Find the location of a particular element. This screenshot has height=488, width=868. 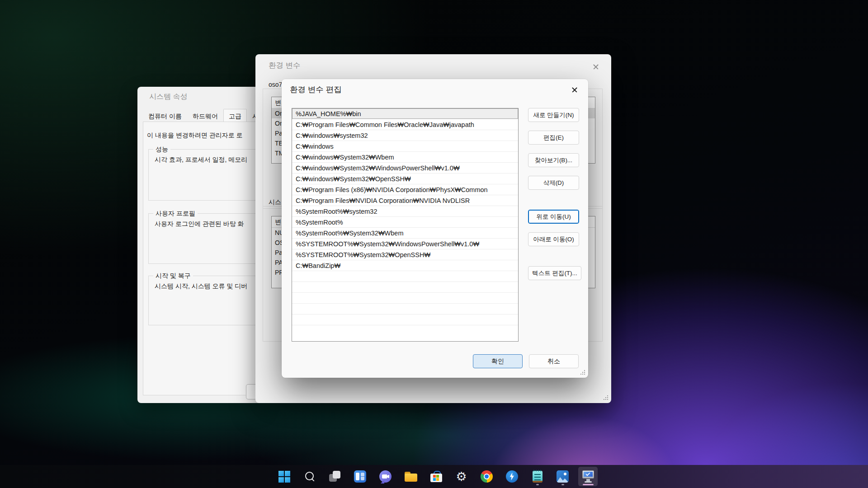

taskbar: 오후 6:11 2022-02-23 3 is located at coordinates (434, 476).